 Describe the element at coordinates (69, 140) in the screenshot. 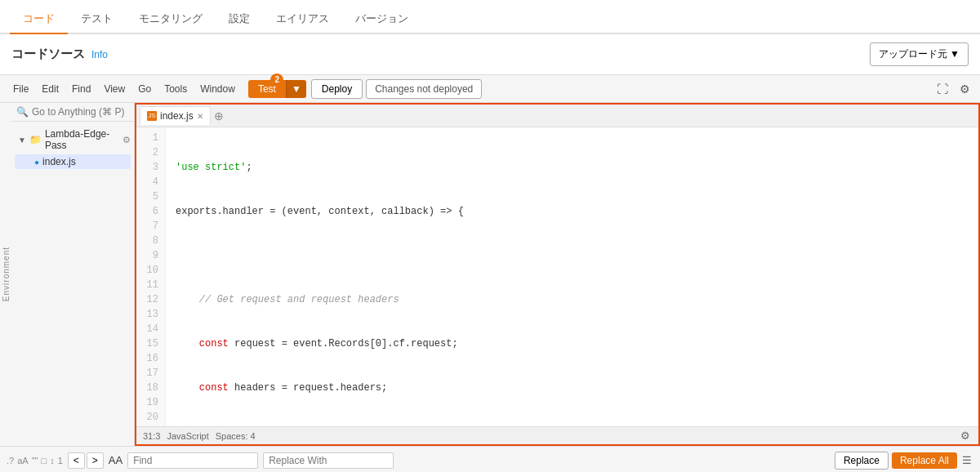

I see `folder-lambda-edge: ▼ 📁 Lambda-Edge-Pass` at that location.